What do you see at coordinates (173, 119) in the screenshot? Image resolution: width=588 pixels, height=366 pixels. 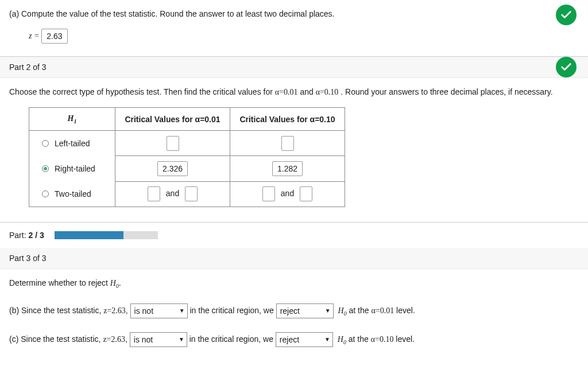 I see `col-header-alpha-01: Critical Values for α=0.01` at bounding box center [173, 119].